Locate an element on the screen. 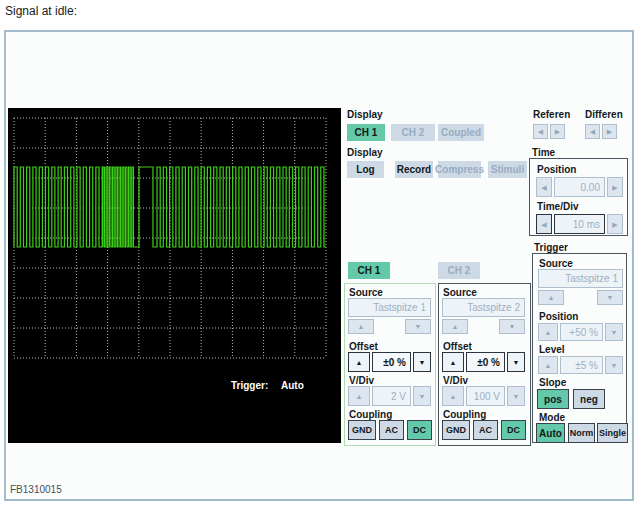 The height and width of the screenshot is (507, 641). trigger-slope-label: Slope is located at coordinates (552, 382).